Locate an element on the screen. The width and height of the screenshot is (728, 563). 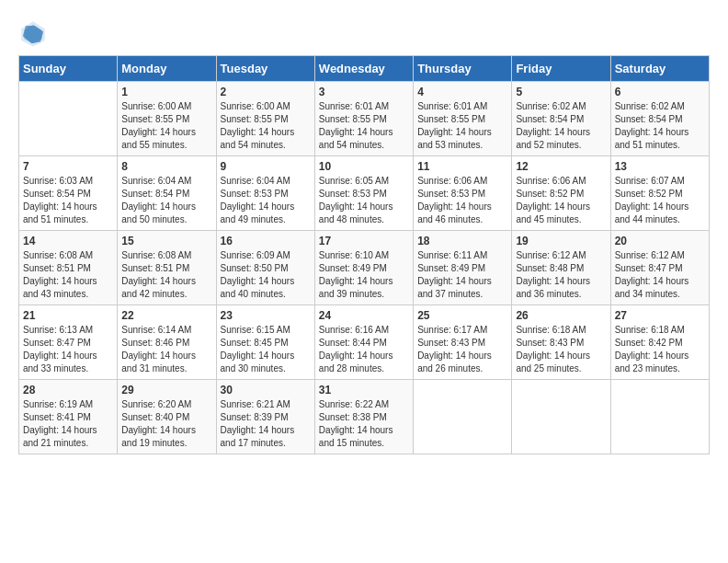
calendar-cell: 21Sunrise: 6:13 AM Sunset: 8:47 PM Dayli… is located at coordinates (68, 342).